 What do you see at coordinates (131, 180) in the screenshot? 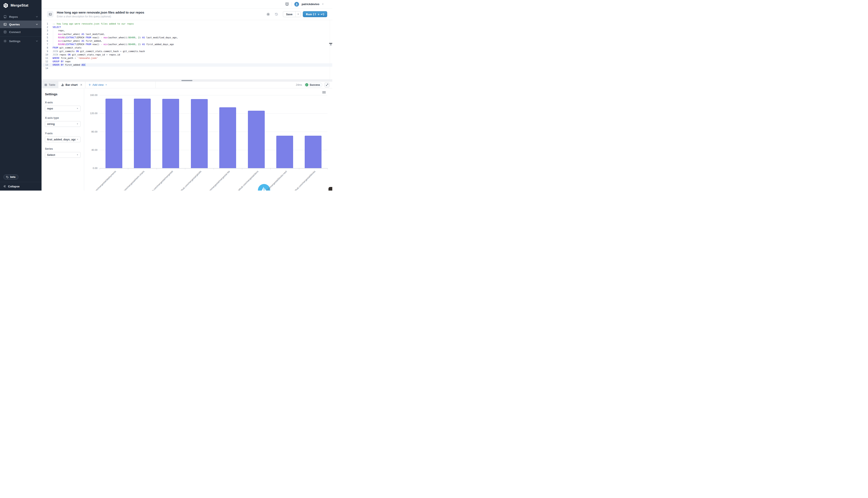
I see `x-axis-category-label: github.com/mergestat/helm-charts` at bounding box center [131, 180].